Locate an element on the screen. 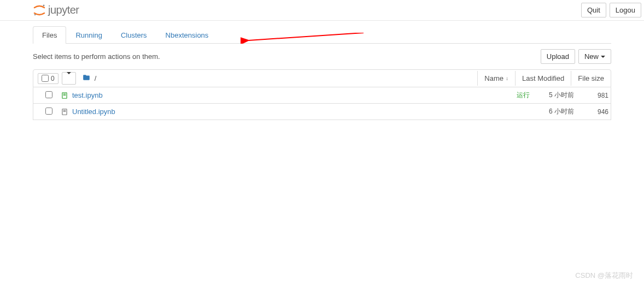 Image resolution: width=644 pixels, height=286 pixels. sort-modified: Last Modified is located at coordinates (543, 79).